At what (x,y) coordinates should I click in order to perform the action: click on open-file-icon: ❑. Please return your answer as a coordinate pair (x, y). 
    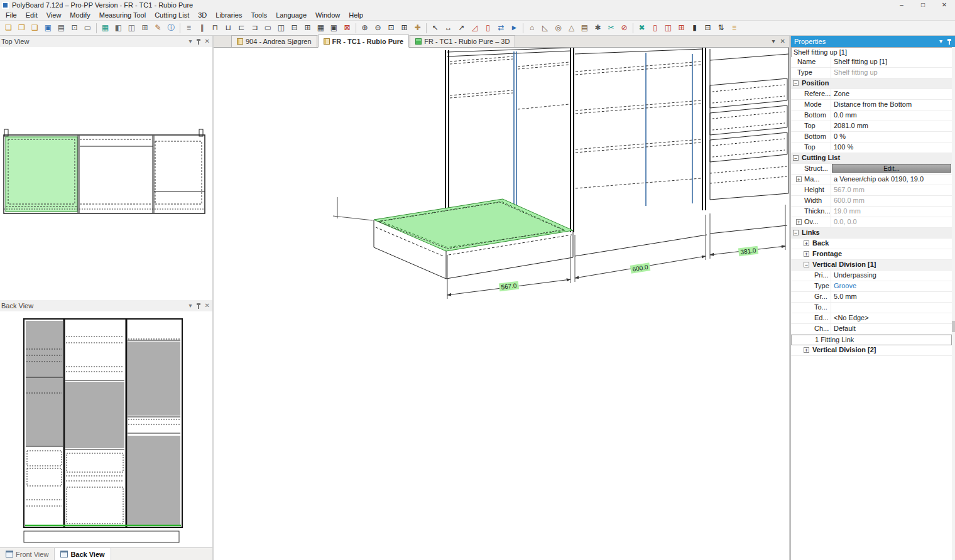
    Looking at the image, I should click on (35, 28).